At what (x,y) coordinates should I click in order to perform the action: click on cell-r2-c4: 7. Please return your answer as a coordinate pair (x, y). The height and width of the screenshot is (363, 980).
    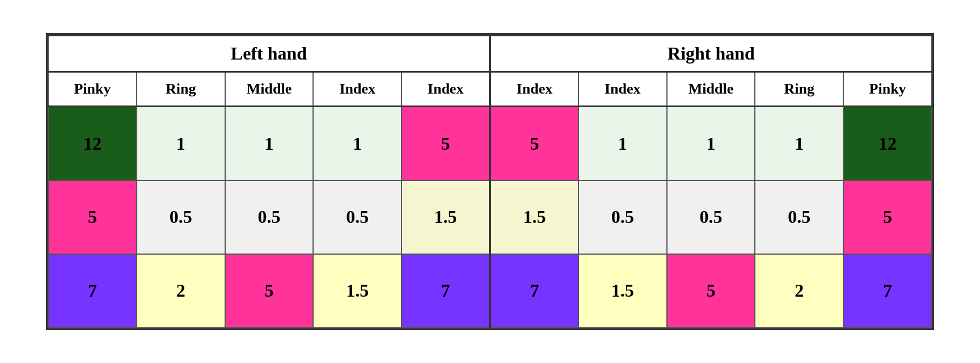
    Looking at the image, I should click on (446, 291).